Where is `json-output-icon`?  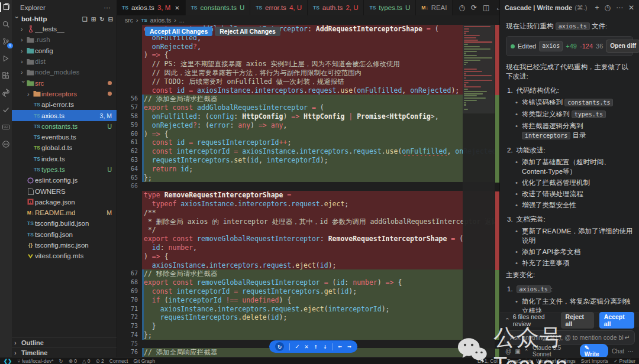
json-output-icon is located at coordinates (6, 144).